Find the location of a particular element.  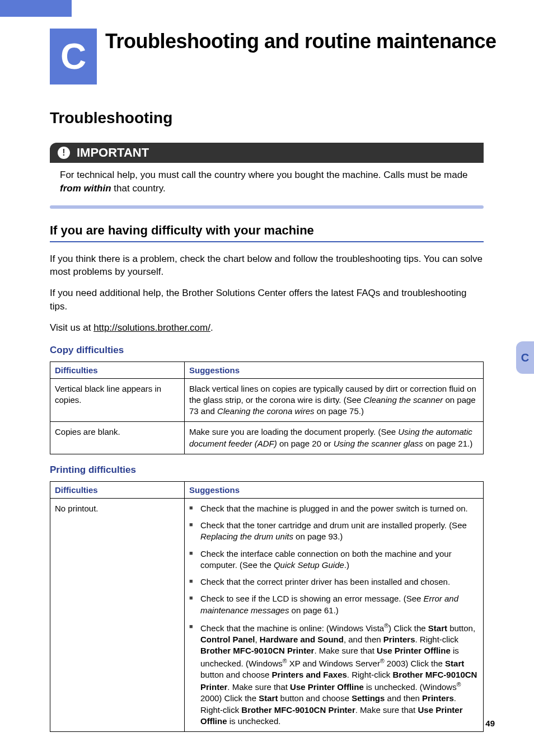

list-item: Check that the correct printer driver ha… is located at coordinates (334, 582).